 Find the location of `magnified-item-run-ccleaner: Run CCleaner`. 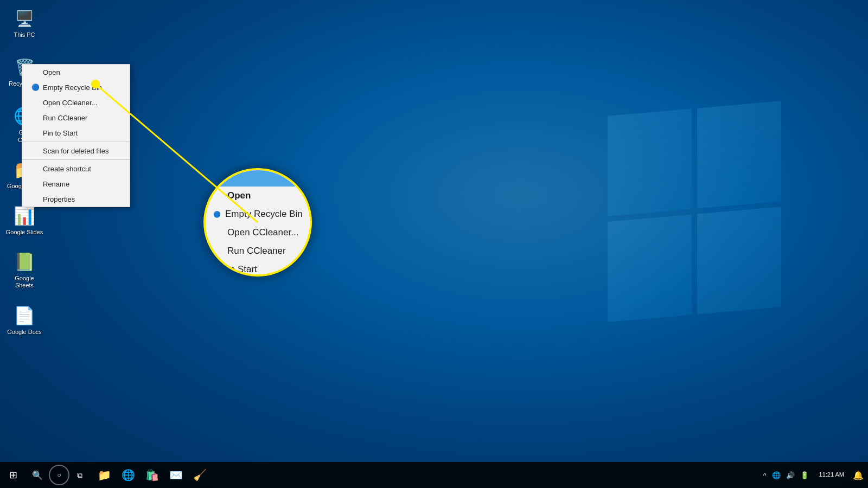

magnified-item-run-ccleaner: Run CCleaner is located at coordinates (258, 251).